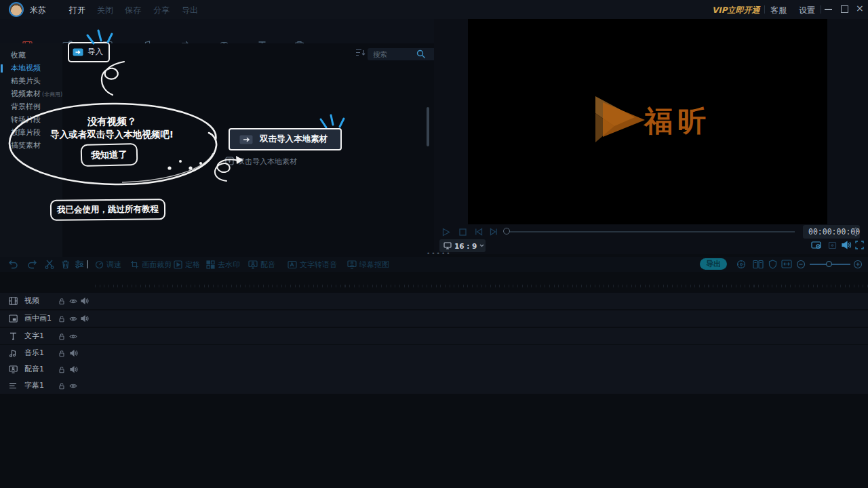  Describe the element at coordinates (14, 369) in the screenshot. I see `track-dubbing-icon` at that location.